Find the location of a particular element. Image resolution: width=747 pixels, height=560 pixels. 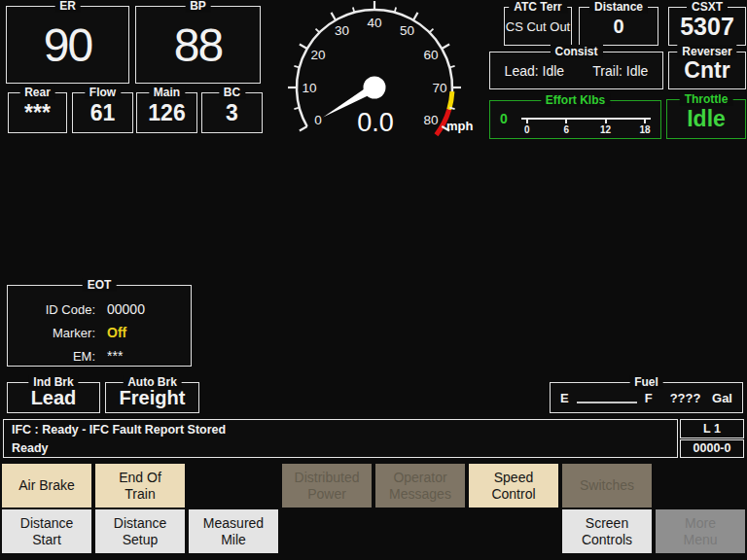

svg-text: 70 is located at coordinates (440, 88).